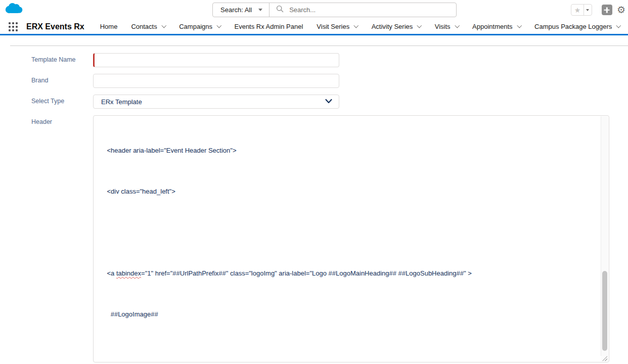  What do you see at coordinates (363, 10) in the screenshot?
I see `search-field-wrap` at bounding box center [363, 10].